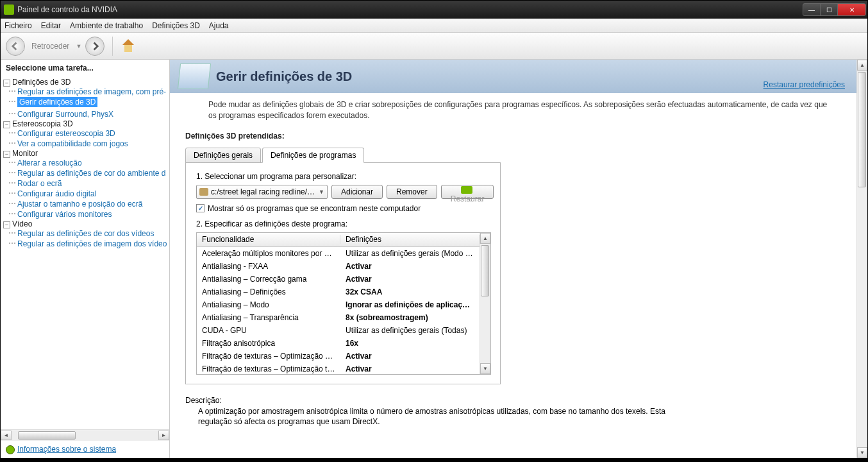 This screenshot has height=462, width=868. Describe the element at coordinates (94, 163) in the screenshot. I see `tree-link: Alterar a resolução` at that location.